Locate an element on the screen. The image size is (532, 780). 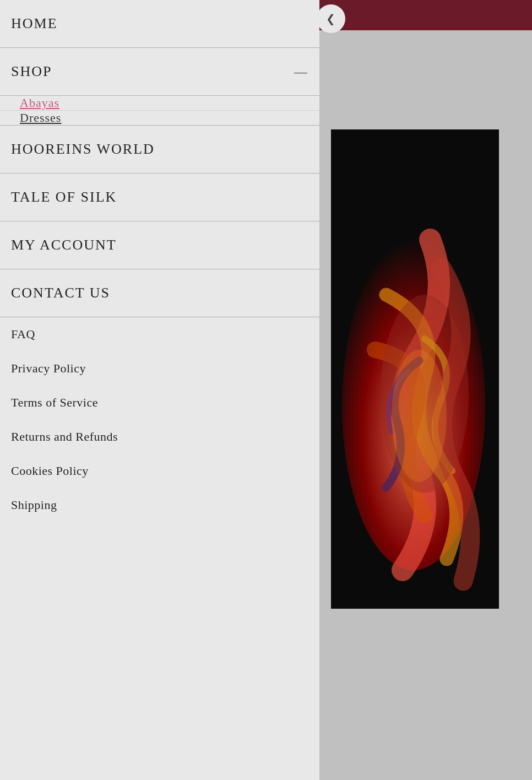
nav-item-tale-of-silk: TALE OF SILK is located at coordinates (160, 197).